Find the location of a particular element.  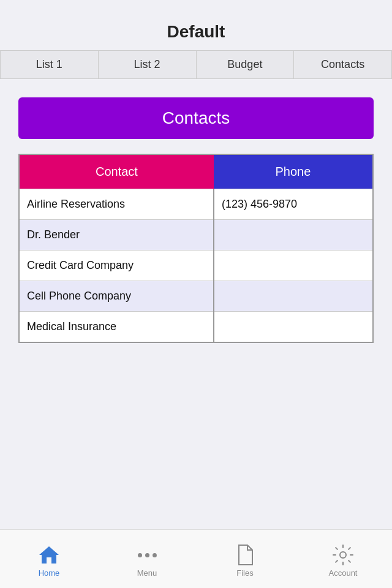

header: Default is located at coordinates (196, 25).